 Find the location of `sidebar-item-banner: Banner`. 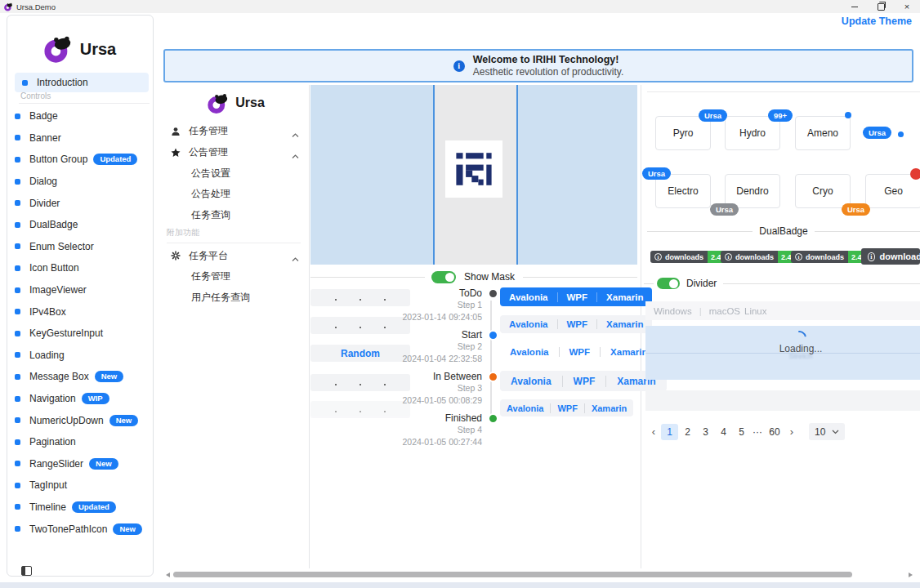

sidebar-item-banner: Banner is located at coordinates (81, 139).